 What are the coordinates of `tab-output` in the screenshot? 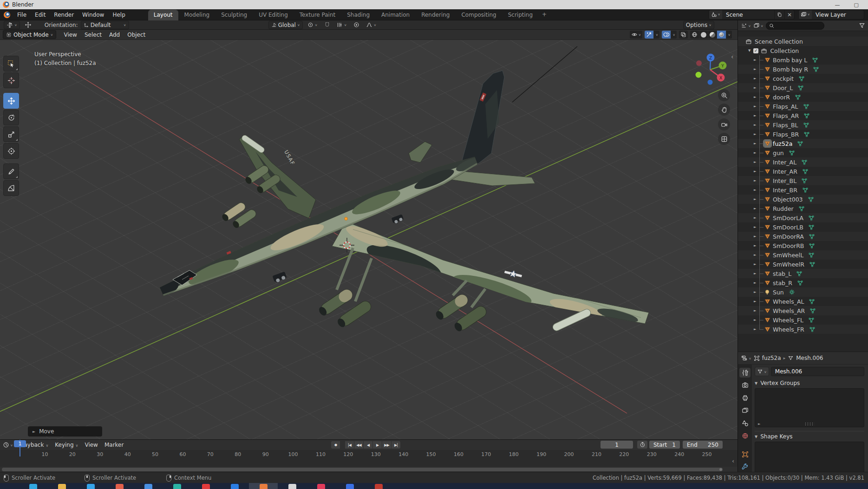 It's located at (745, 398).